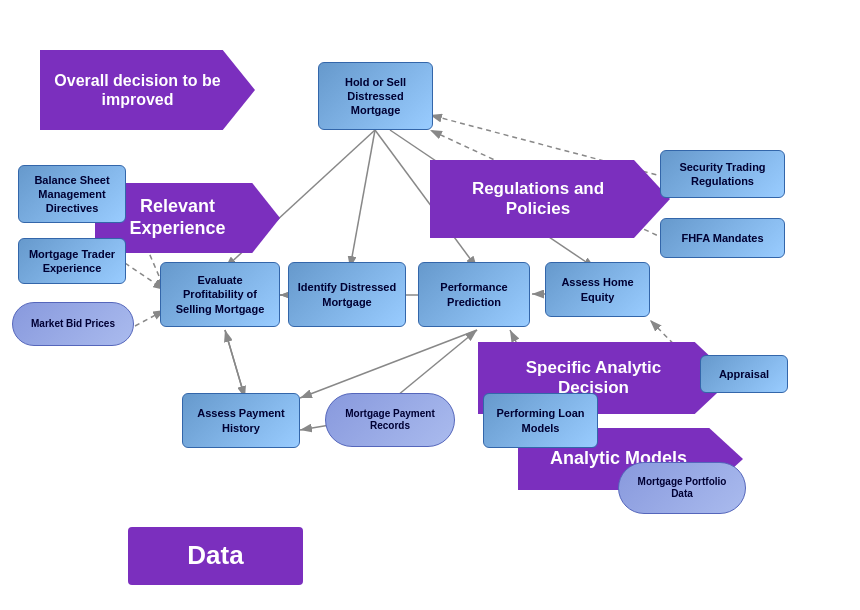 Image resolution: width=860 pixels, height=610 pixels. Describe the element at coordinates (474, 294) in the screenshot. I see `performance-prediction-node: PerformancePrediction` at that location.